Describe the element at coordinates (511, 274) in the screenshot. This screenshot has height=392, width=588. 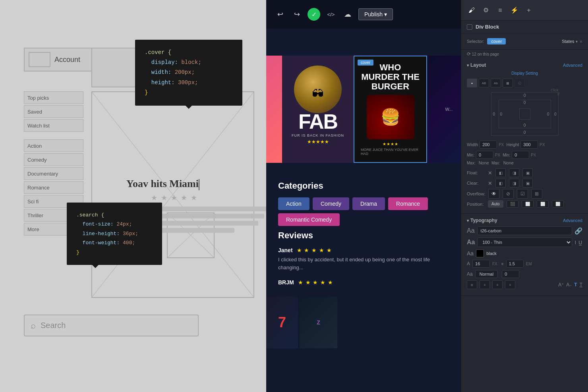
I see `spacing-input` at that location.